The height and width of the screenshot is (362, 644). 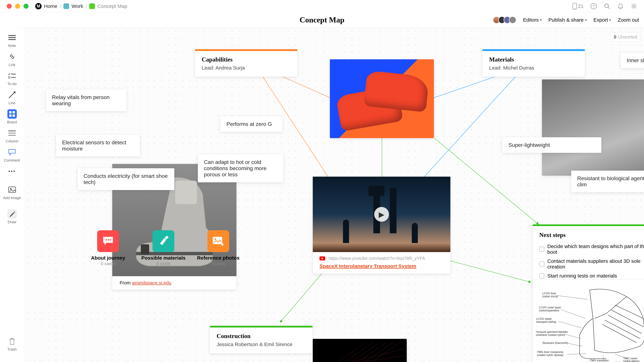 I want to click on todo-item: Decide which team designs which part of …, so click(x=592, y=249).